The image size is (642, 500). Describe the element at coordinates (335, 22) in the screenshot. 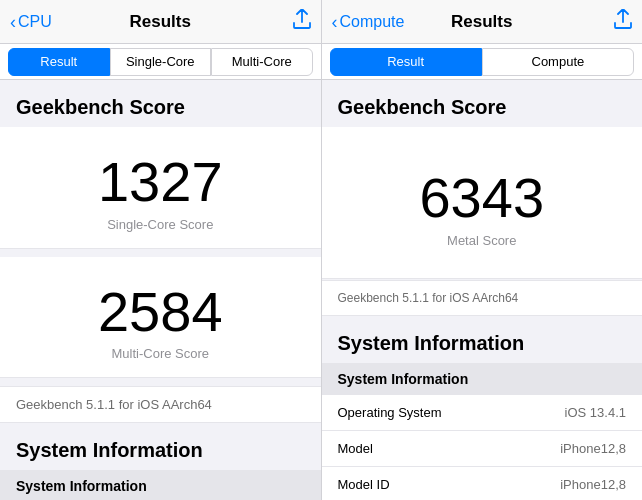

I see `right-chevron-icon: ‹` at that location.